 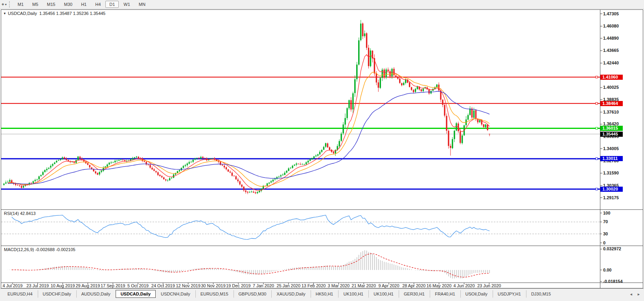 I want to click on rsi-line, so click(x=251, y=227).